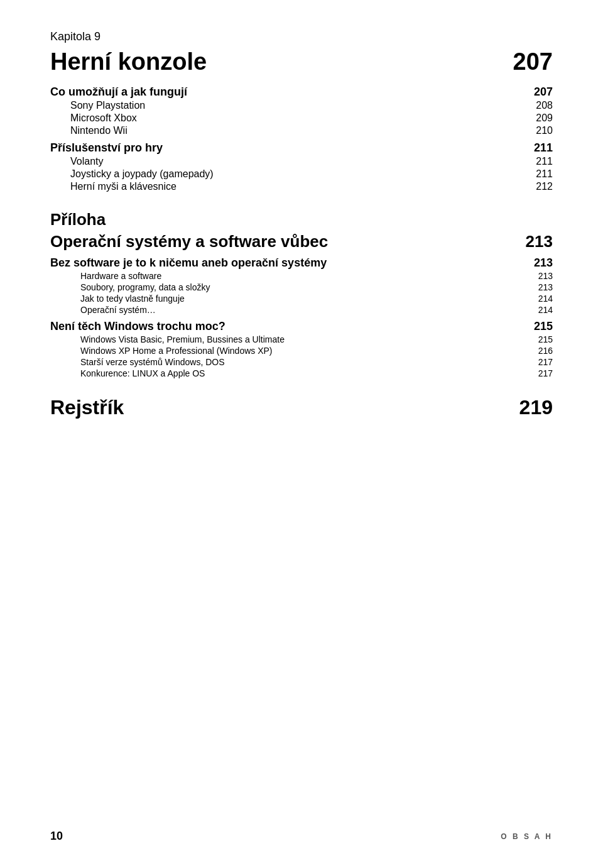 Image resolution: width=603 pixels, height=868 pixels. What do you see at coordinates (302, 62) in the screenshot?
I see `chapter-title-row: Herní konzole 207` at bounding box center [302, 62].